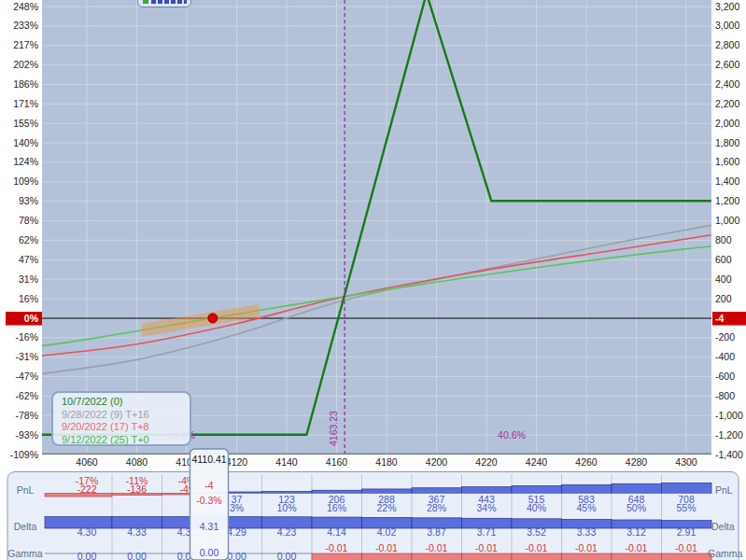 This screenshot has height=560, width=746. What do you see at coordinates (725, 490) in the screenshot?
I see `row-label-pnl-right: PnL` at bounding box center [725, 490].